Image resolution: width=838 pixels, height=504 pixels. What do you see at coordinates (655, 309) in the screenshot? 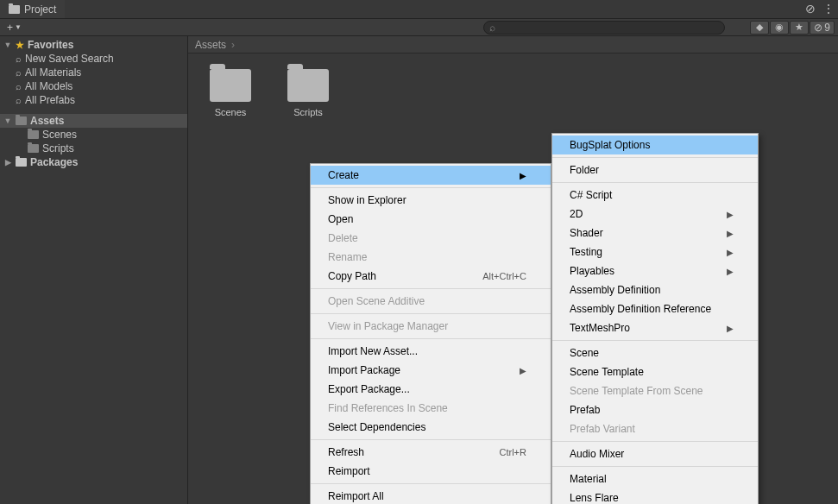
I see `menu-assembly-definition-reference: Assembly Definition Reference` at bounding box center [655, 309].